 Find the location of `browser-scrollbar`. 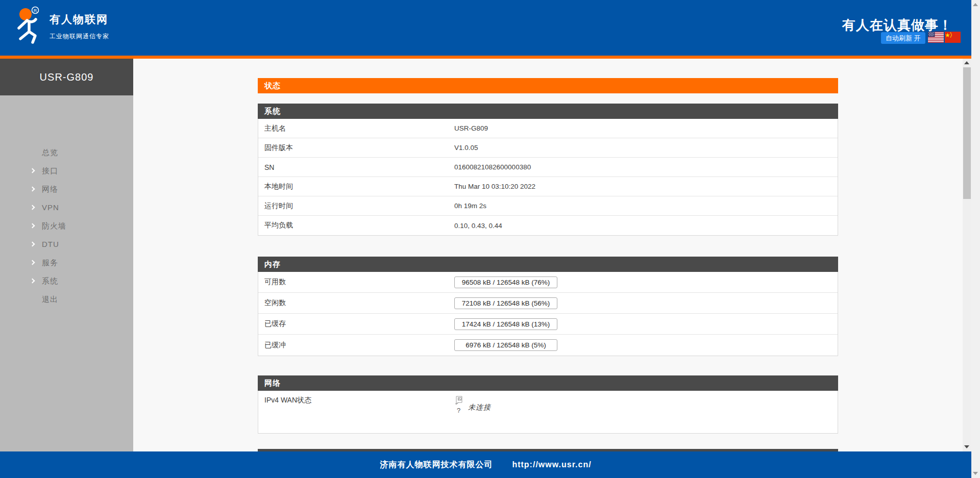

browser-scrollbar is located at coordinates (976, 239).